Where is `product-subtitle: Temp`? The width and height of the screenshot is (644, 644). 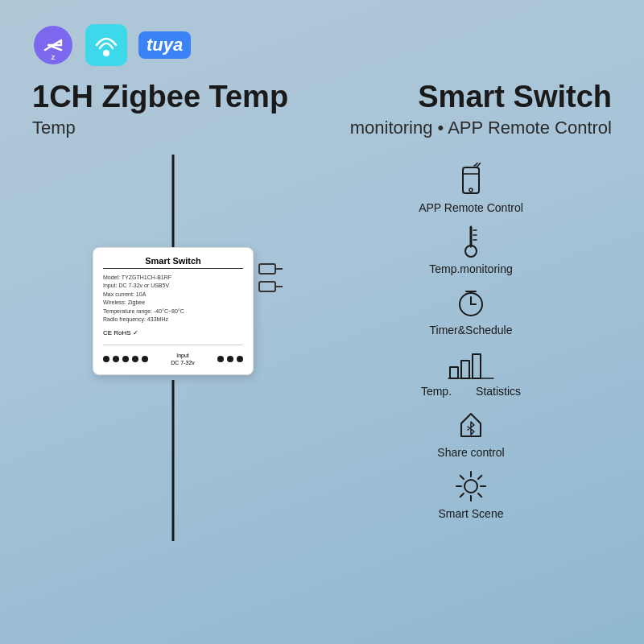
product-subtitle: Temp is located at coordinates (177, 128).